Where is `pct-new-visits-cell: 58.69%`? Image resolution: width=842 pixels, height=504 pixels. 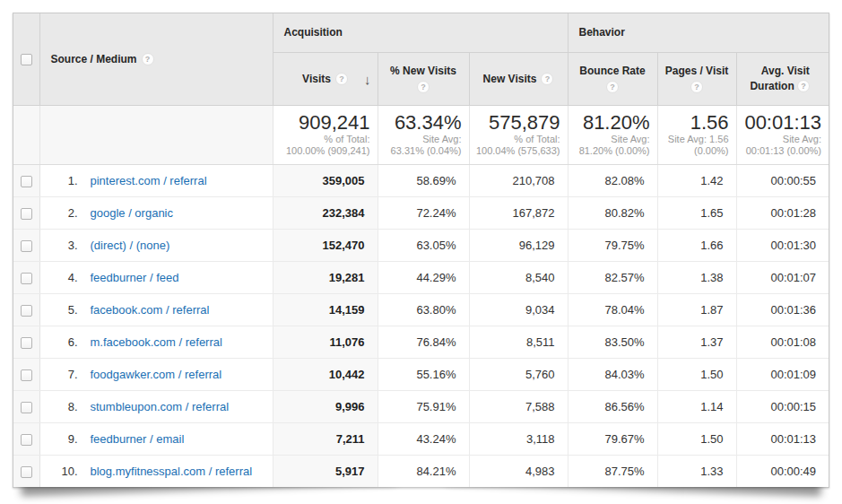 pct-new-visits-cell: 58.69% is located at coordinates (423, 180).